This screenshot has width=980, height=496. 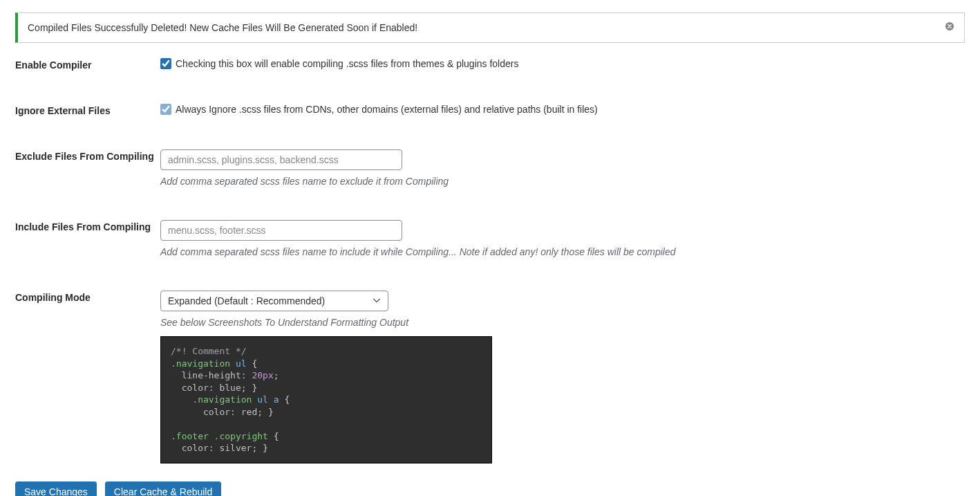 I want to click on mode-help: See below Screenshots To Understand Form…, so click(x=563, y=322).